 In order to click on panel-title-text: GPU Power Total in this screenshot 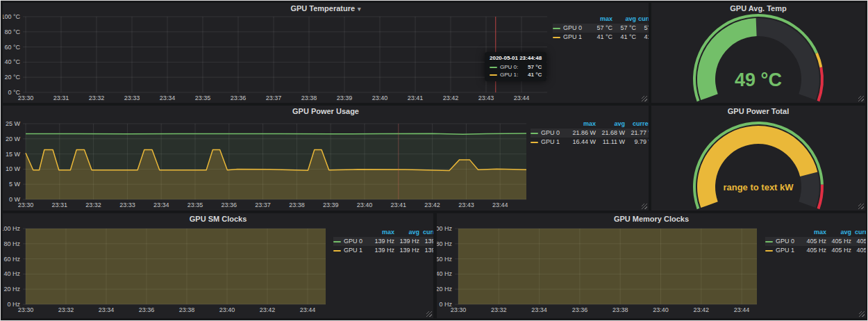, I will do `click(758, 111)`.